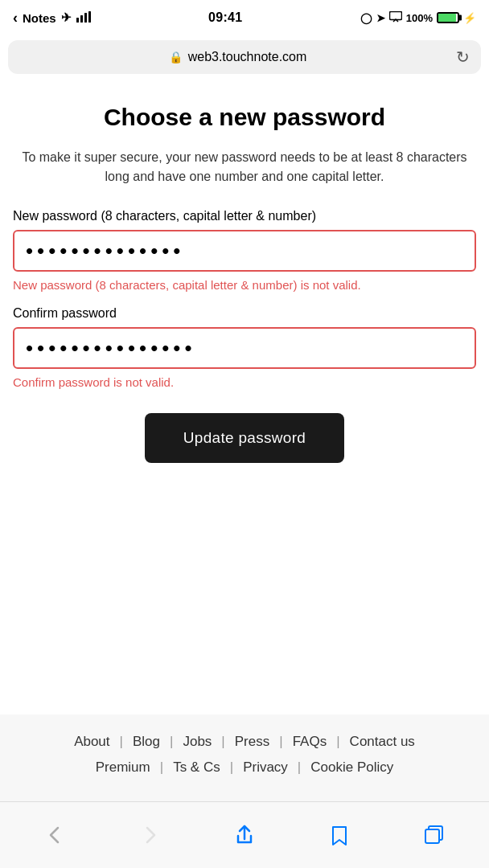 This screenshot has height=868, width=489. Describe the element at coordinates (196, 768) in the screenshot. I see `footer-link-tscs: Ts & Cs` at that location.